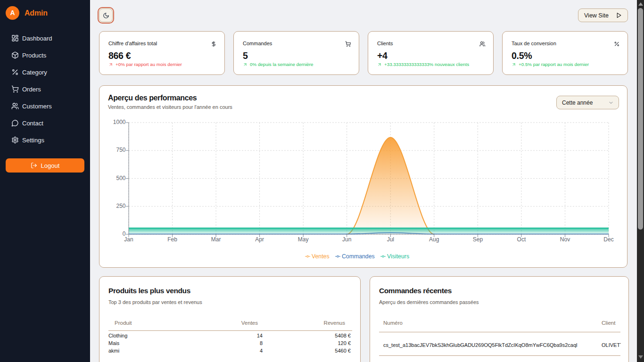 This screenshot has height=362, width=644. Describe the element at coordinates (390, 239) in the screenshot. I see `svg-text: Jul` at that location.